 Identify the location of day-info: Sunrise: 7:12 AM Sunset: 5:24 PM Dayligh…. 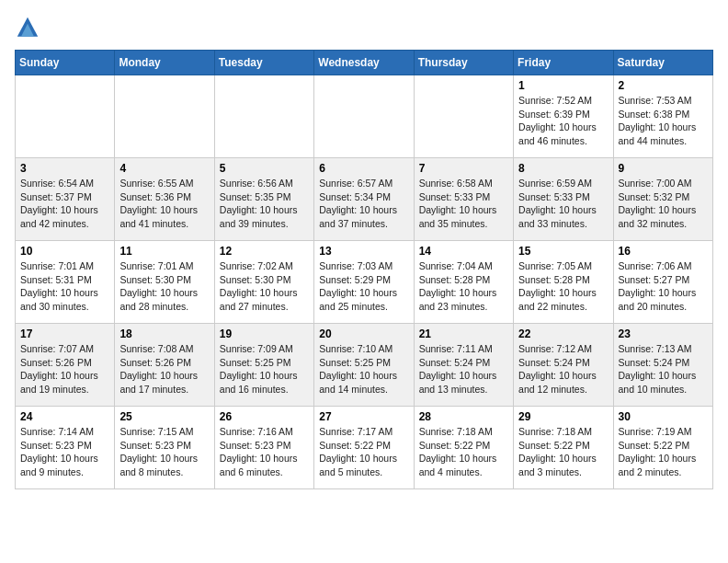
(563, 370).